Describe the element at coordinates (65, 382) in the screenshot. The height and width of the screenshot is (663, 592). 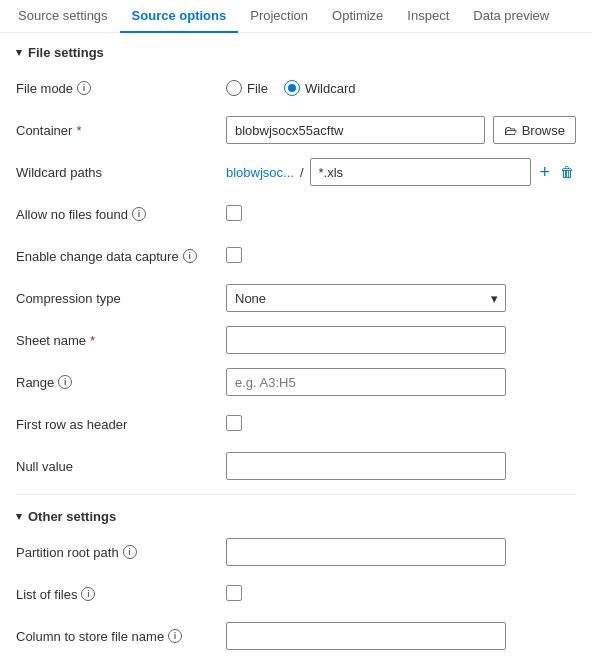
I see `range-info-icon: i` at that location.